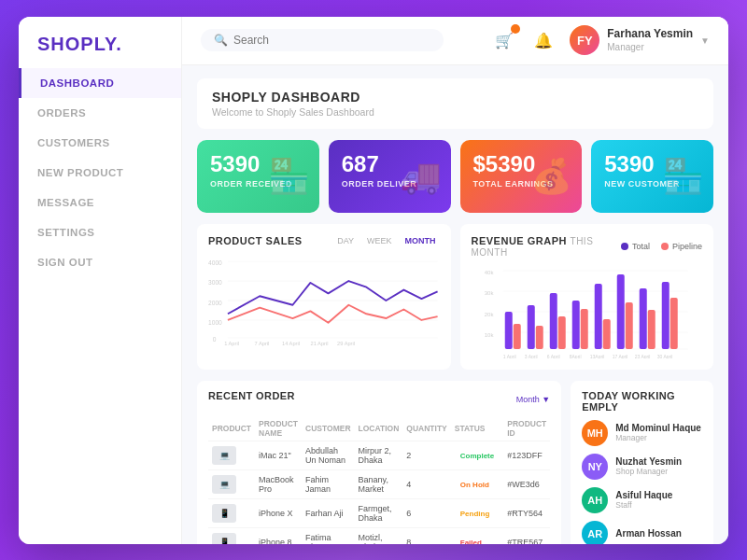 The height and width of the screenshot is (560, 747). Describe the element at coordinates (705, 41) in the screenshot. I see `chevron-down-icon: ▼` at that location.